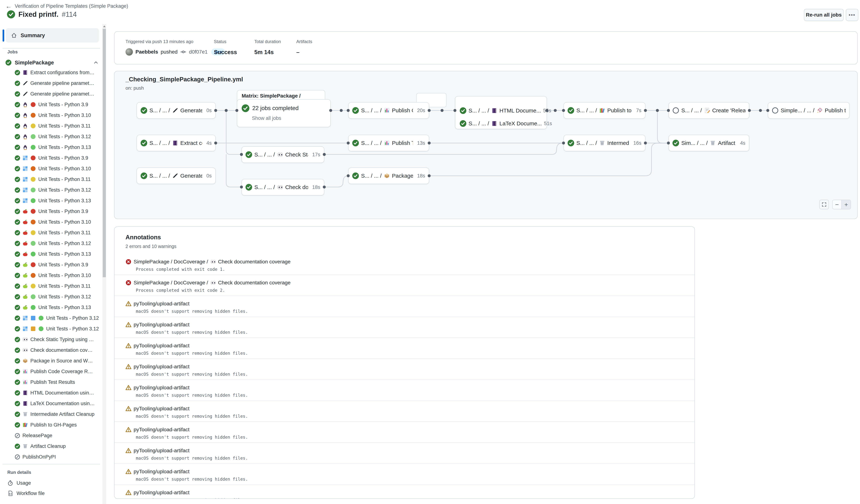  Describe the element at coordinates (55, 483) in the screenshot. I see `sidebar-item-usage: Usage` at that location.